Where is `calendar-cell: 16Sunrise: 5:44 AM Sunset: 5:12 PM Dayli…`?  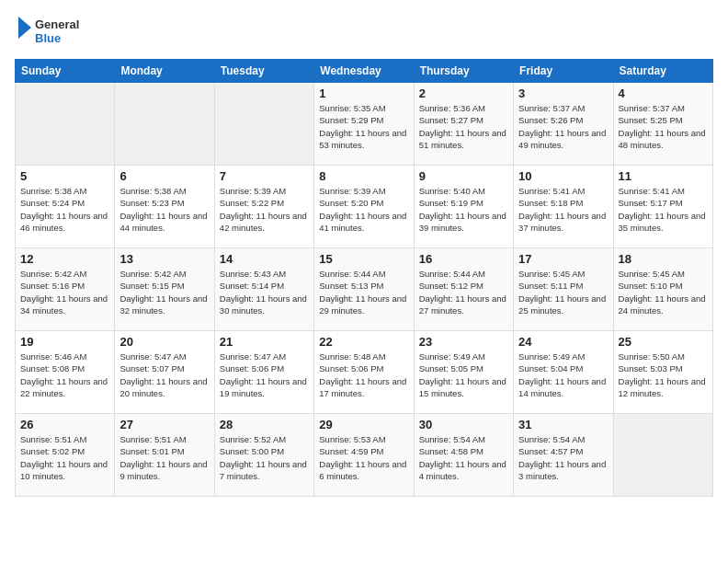
calendar-cell: 16Sunrise: 5:44 AM Sunset: 5:12 PM Dayli… is located at coordinates (463, 290).